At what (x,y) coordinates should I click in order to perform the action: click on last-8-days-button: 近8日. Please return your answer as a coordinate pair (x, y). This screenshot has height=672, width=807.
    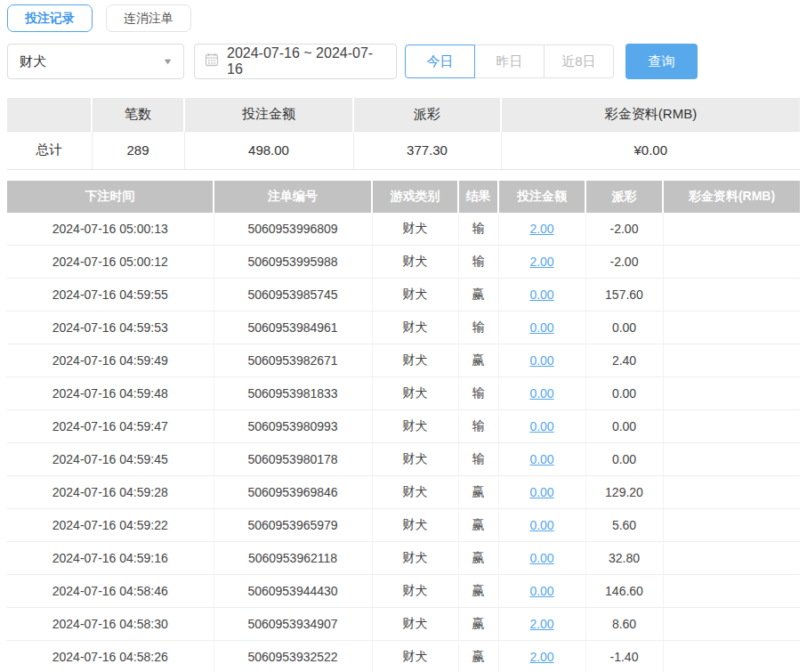
    Looking at the image, I should click on (578, 61).